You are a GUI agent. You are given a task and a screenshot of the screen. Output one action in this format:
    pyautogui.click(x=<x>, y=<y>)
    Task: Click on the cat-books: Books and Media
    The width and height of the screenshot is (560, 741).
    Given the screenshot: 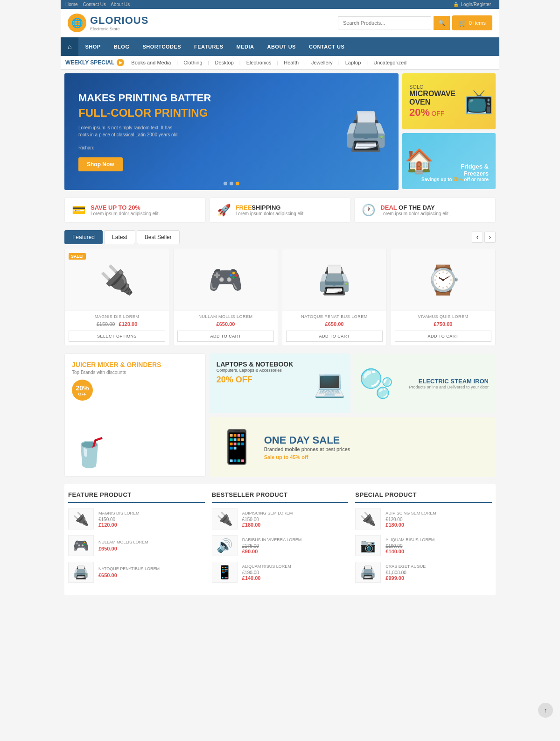 What is the action you would take?
    pyautogui.click(x=151, y=63)
    